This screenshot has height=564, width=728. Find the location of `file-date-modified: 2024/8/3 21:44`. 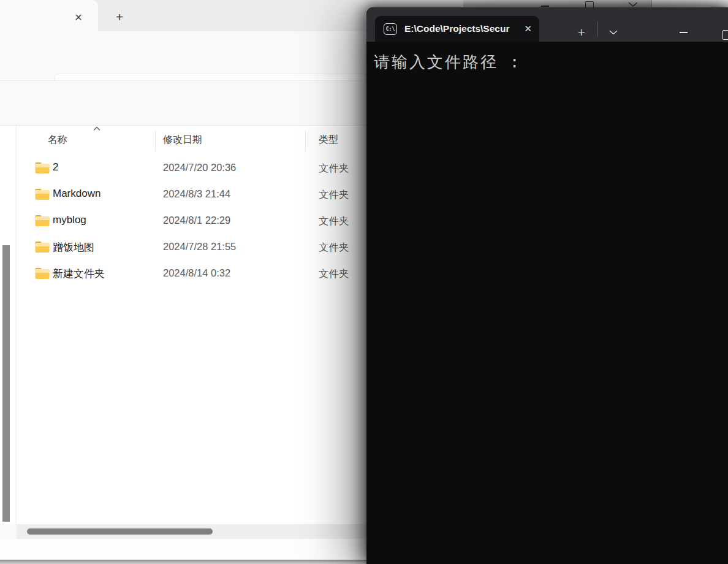

file-date-modified: 2024/8/3 21:44 is located at coordinates (197, 194).